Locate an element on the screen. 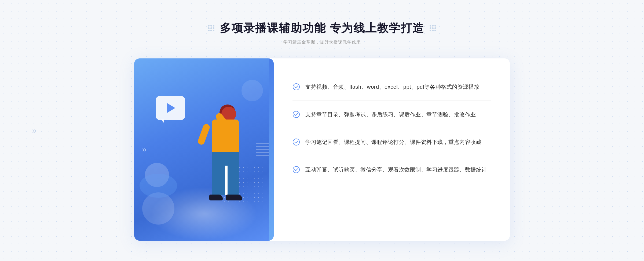 The image size is (644, 261). feature-item-3: 学习笔记回看、课程提问、课程评论打分、课件资料下载，重点内容收藏 is located at coordinates (392, 142).